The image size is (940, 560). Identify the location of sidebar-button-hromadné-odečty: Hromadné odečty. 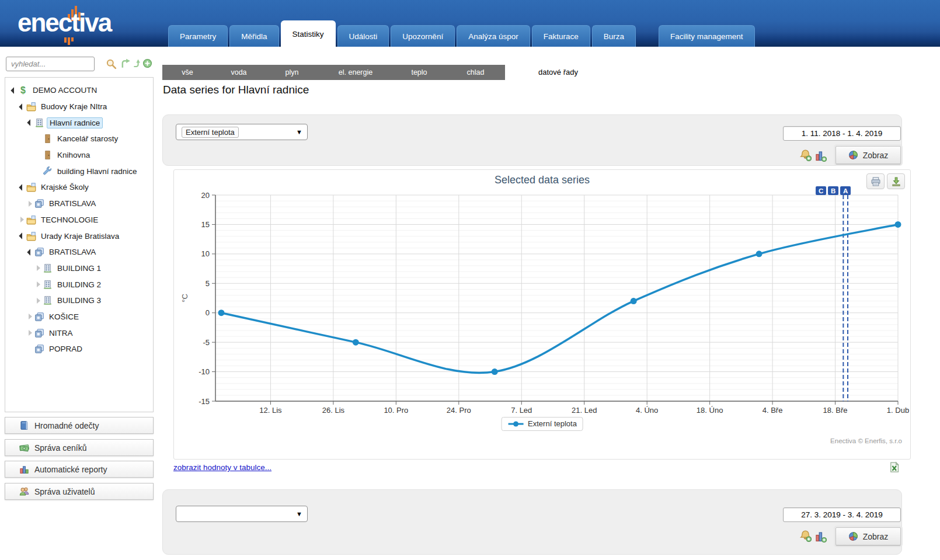
(79, 425).